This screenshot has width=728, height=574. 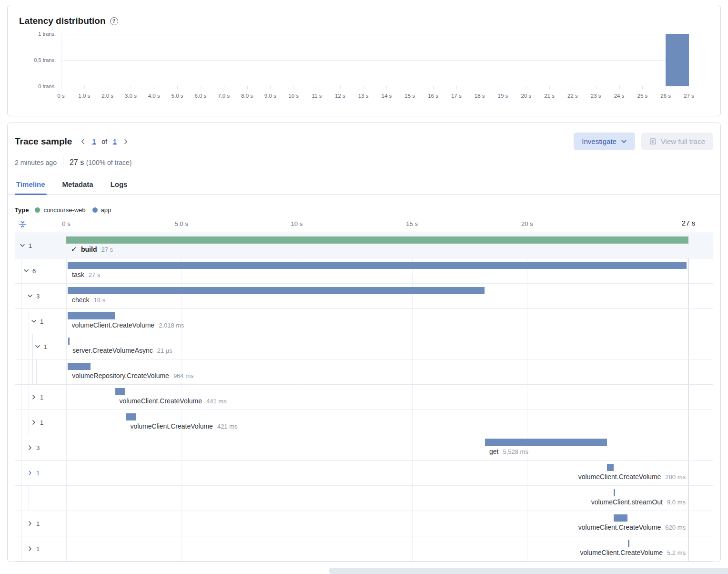 I want to click on row-gutter: 3, so click(x=40, y=448).